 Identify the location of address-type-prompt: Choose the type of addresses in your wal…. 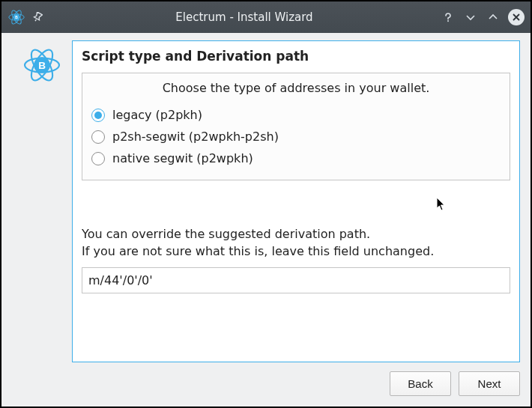
(296, 88).